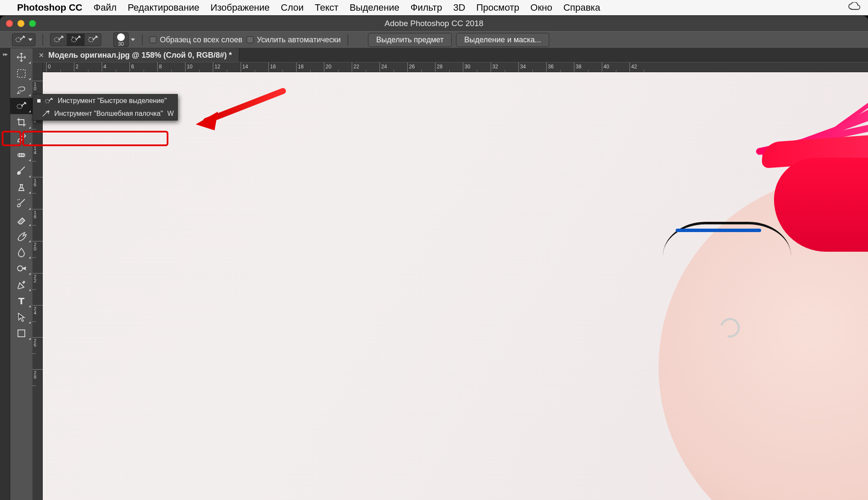 This screenshot has width=868, height=500. What do you see at coordinates (292, 8) in the screenshot?
I see `menu-layers: Слои` at bounding box center [292, 8].